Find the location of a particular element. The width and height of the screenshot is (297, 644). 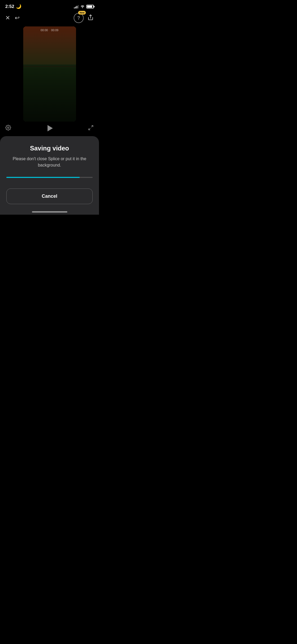

help-button: ? New is located at coordinates (79, 18).